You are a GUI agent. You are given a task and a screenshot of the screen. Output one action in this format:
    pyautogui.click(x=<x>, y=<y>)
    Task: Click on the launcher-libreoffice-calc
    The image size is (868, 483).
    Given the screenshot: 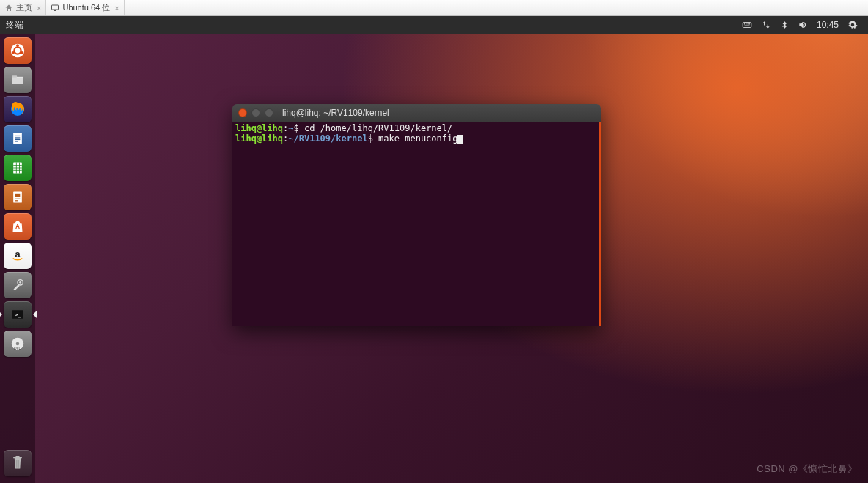 What is the action you would take?
    pyautogui.click(x=18, y=168)
    